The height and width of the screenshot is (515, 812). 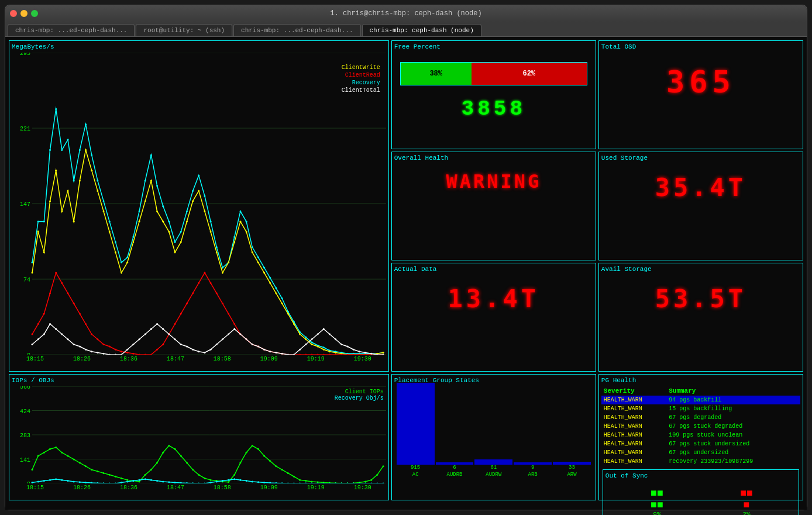 What do you see at coordinates (359, 395) in the screenshot?
I see `iops-legend: Client IOPs Recovery Obj/s` at bounding box center [359, 395].